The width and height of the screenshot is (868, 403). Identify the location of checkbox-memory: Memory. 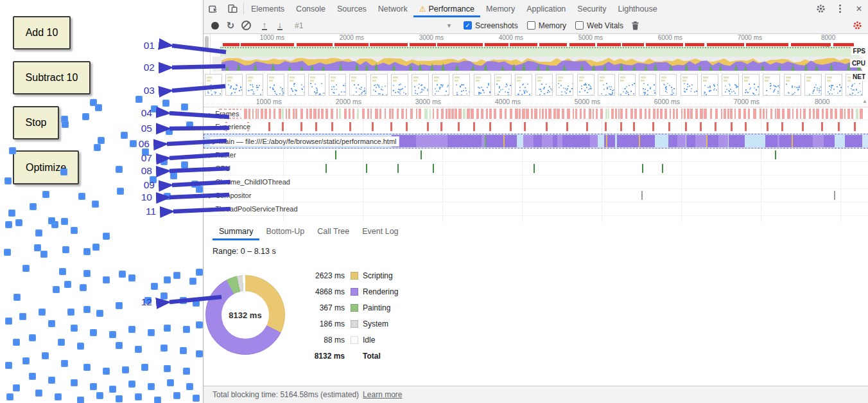
(547, 26).